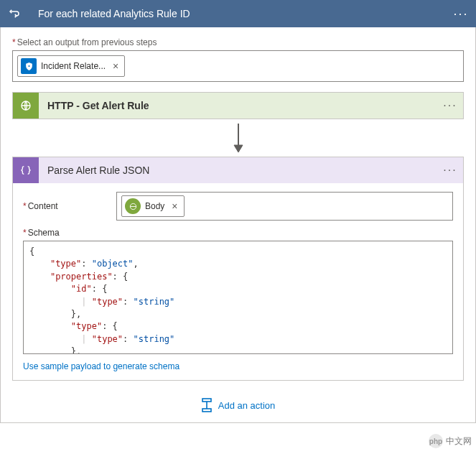 The width and height of the screenshot is (476, 454). I want to click on foreach-loop-header: For each related Analytics Rule ID ···, so click(238, 14).